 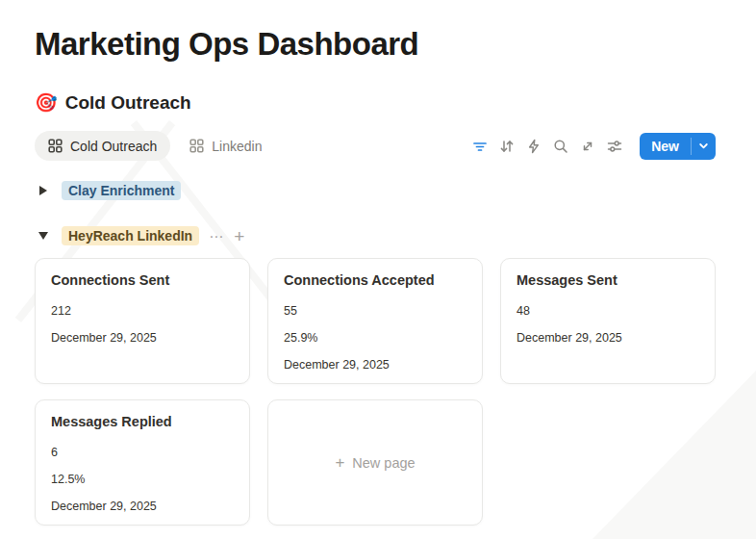 What do you see at coordinates (121, 191) in the screenshot?
I see `group-label-clay-enrichment: Clay Enrichment` at bounding box center [121, 191].